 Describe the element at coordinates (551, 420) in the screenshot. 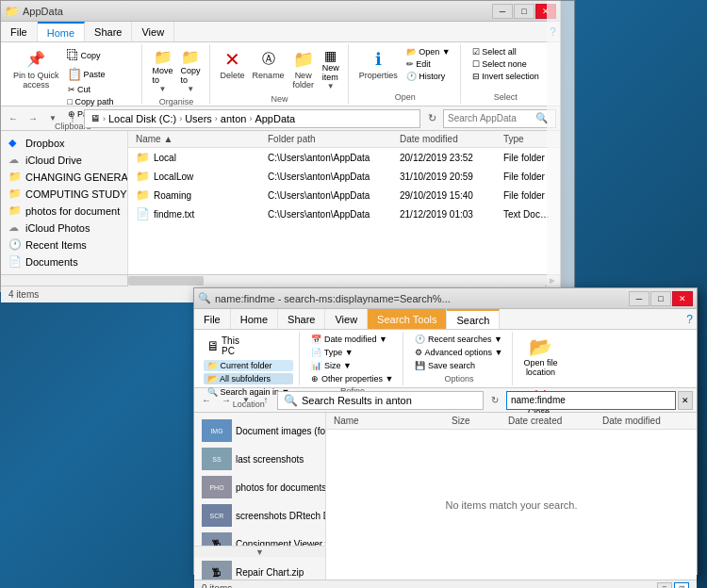

I see `search-col-date-created: Date created` at that location.